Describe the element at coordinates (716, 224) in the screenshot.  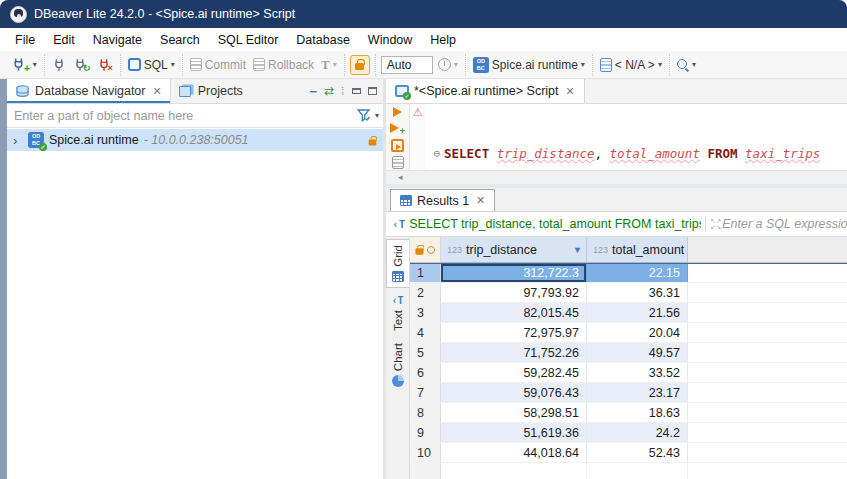
I see `expand-filter-icon: ↖↗↙↘` at that location.